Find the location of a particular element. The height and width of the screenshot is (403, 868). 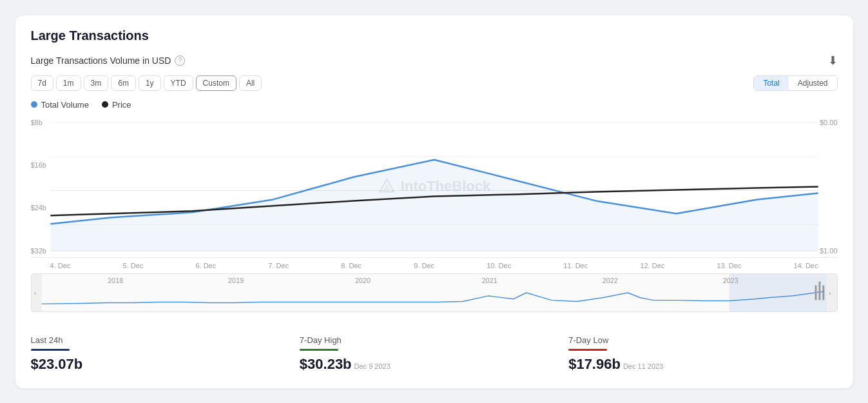

legend-dot-volume is located at coordinates (34, 104).